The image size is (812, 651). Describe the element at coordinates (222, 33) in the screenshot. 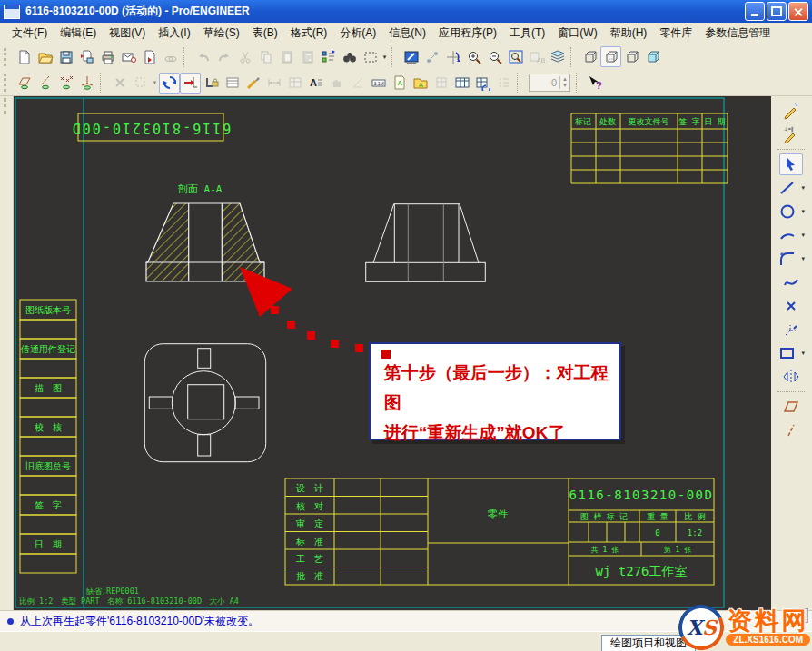

I see `menu-sketch: 草绘(S)` at that location.